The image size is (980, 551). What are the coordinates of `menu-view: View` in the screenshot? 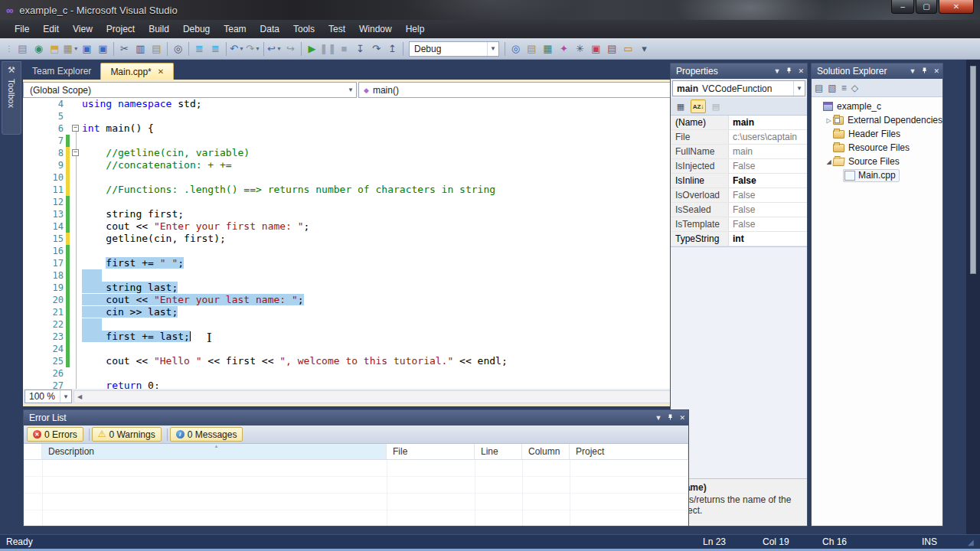 It's located at (83, 29).